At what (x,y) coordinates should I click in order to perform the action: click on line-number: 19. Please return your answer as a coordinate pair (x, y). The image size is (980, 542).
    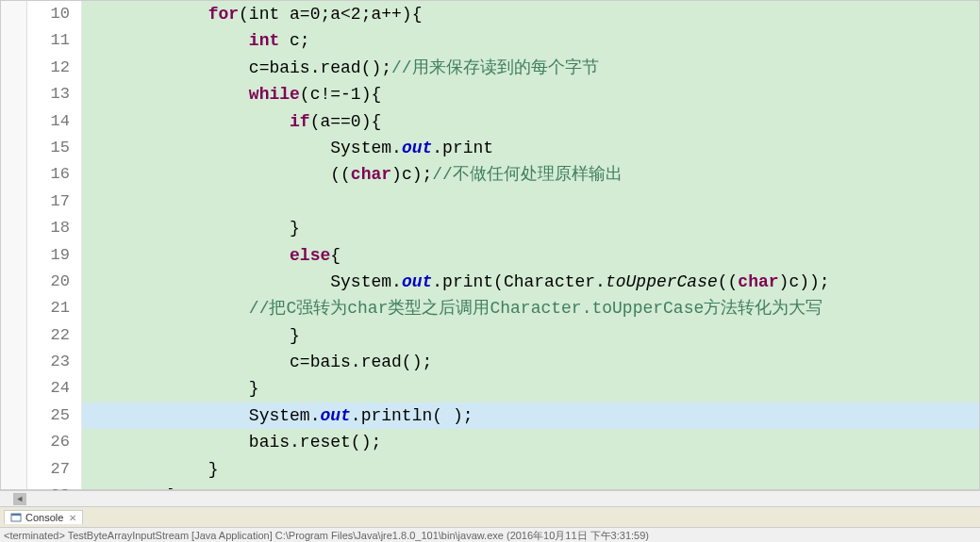
    Looking at the image, I should click on (49, 255).